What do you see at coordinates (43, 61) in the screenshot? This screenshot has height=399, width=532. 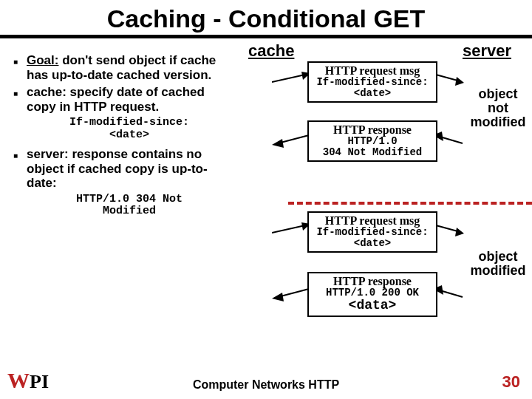 I see `goal-label: Goal:` at bounding box center [43, 61].